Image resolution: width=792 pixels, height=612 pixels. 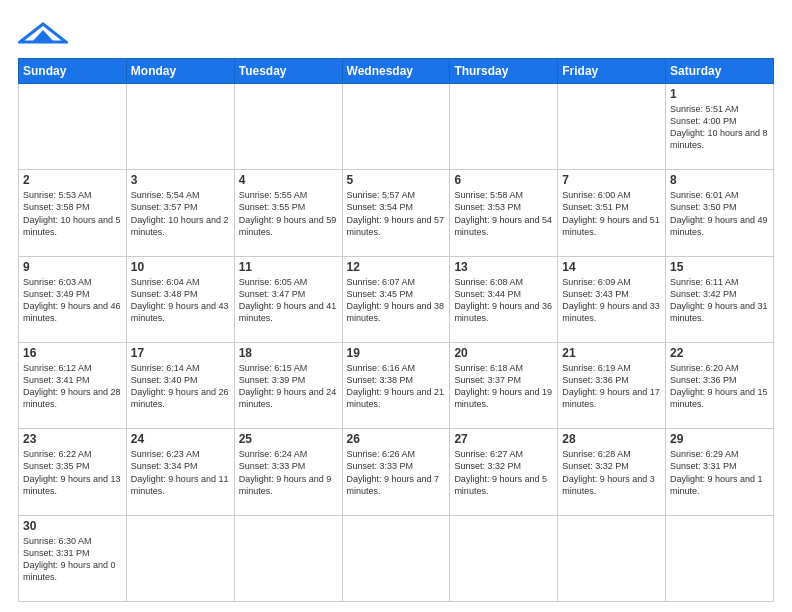 I want to click on day-info: Sunrise: 5:57 AM Sunset: 3:54 PM Dayligh…, so click(x=396, y=214).